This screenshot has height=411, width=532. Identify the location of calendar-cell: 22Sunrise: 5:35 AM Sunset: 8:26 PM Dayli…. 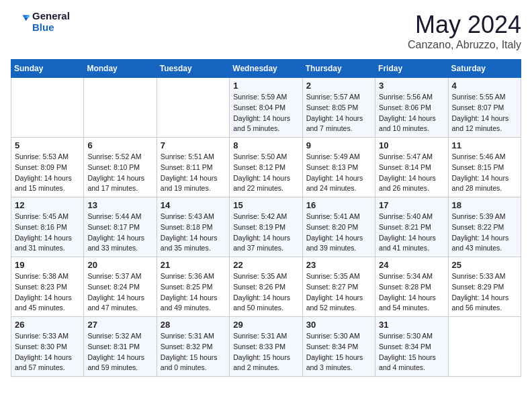
(266, 287).